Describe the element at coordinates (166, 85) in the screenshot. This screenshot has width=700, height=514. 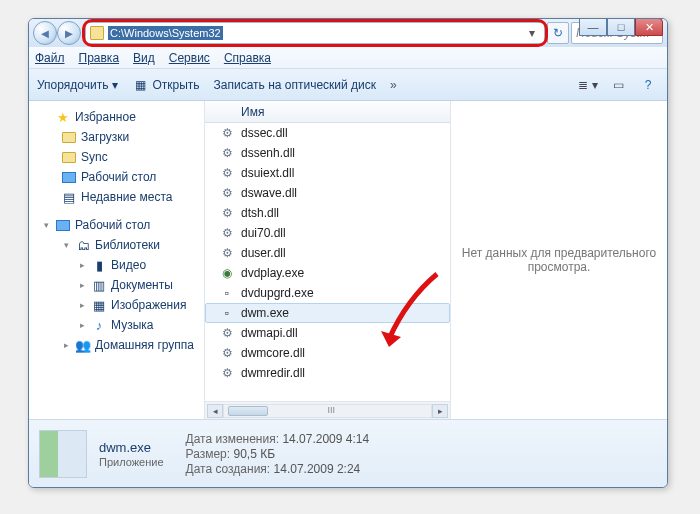
I see `open-button: ▦ Открыть` at that location.